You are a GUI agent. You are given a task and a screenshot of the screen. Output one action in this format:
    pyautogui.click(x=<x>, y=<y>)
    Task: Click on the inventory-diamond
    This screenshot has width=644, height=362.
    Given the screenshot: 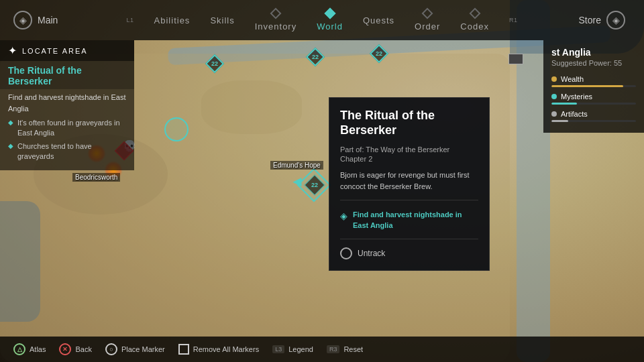 What is the action you would take?
    pyautogui.click(x=275, y=13)
    